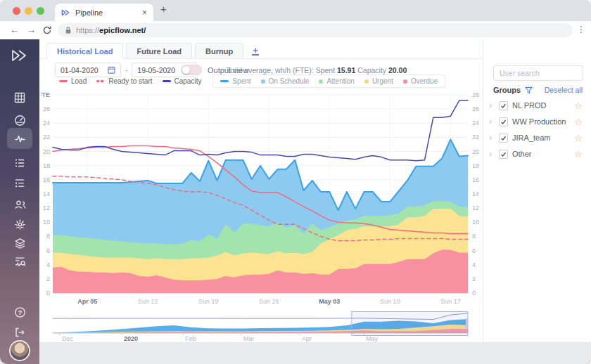  What do you see at coordinates (474, 251) in the screenshot?
I see `axis-tick-label: 6` at bounding box center [474, 251].